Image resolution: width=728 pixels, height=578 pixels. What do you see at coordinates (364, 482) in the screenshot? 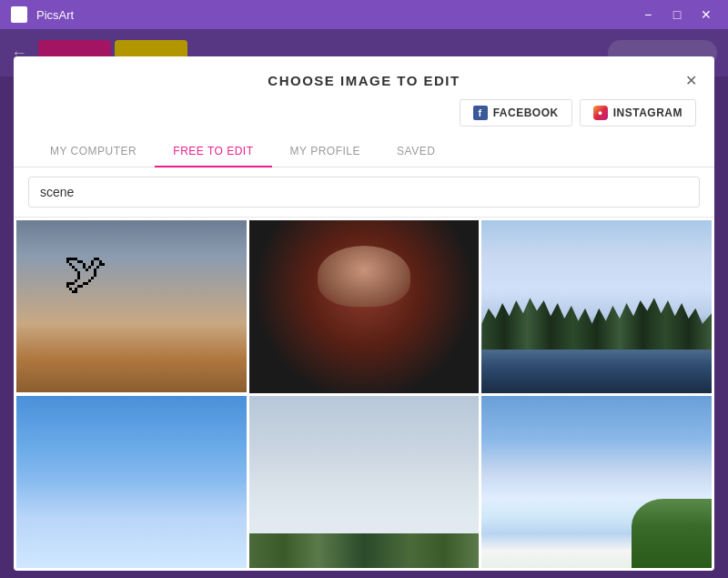
I see `image-item-gray-sky` at bounding box center [364, 482].